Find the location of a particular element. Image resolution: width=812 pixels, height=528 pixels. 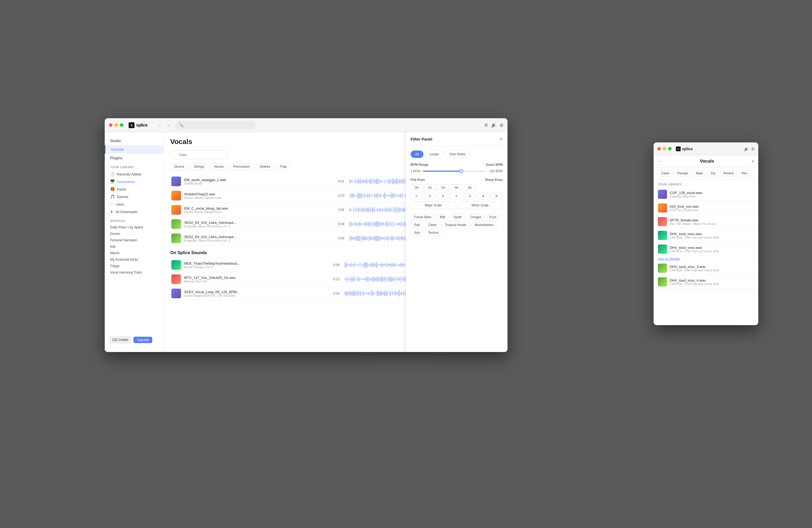

tag-tropical: Tropical House is located at coordinates (456, 225).